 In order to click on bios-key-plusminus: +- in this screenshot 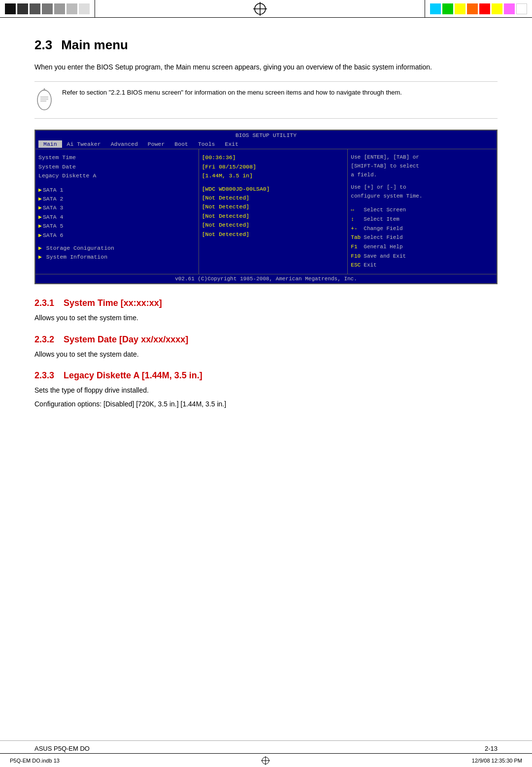, I will do `click(356, 229)`.